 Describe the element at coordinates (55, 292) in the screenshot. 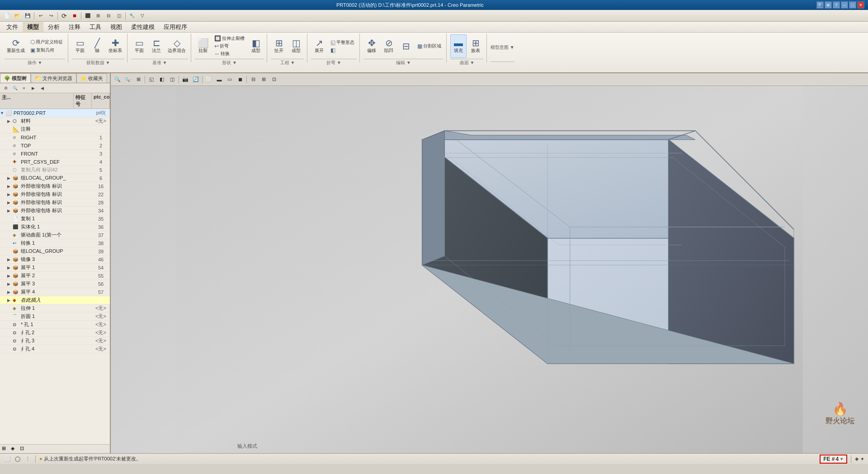

I see `tree-row-unfold4: ▶ 📦 展平 4 57` at that location.